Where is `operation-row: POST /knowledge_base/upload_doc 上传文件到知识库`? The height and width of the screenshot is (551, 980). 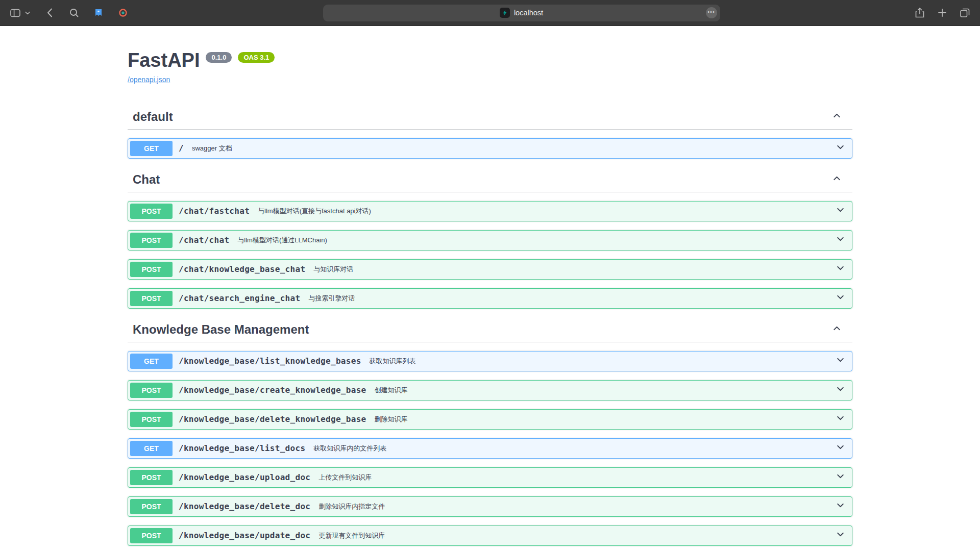
operation-row: POST /knowledge_base/upload_doc 上传文件到知识库 is located at coordinates (490, 478).